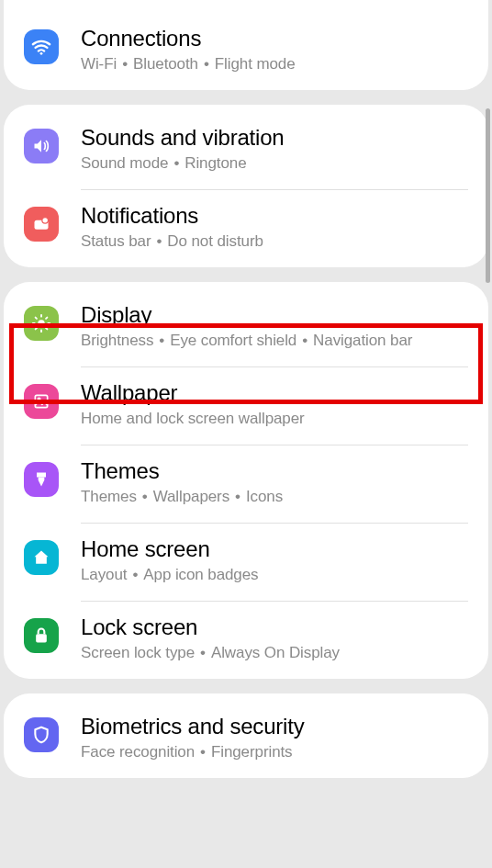 The image size is (492, 868). Describe the element at coordinates (41, 224) in the screenshot. I see `notif-icon` at that location.